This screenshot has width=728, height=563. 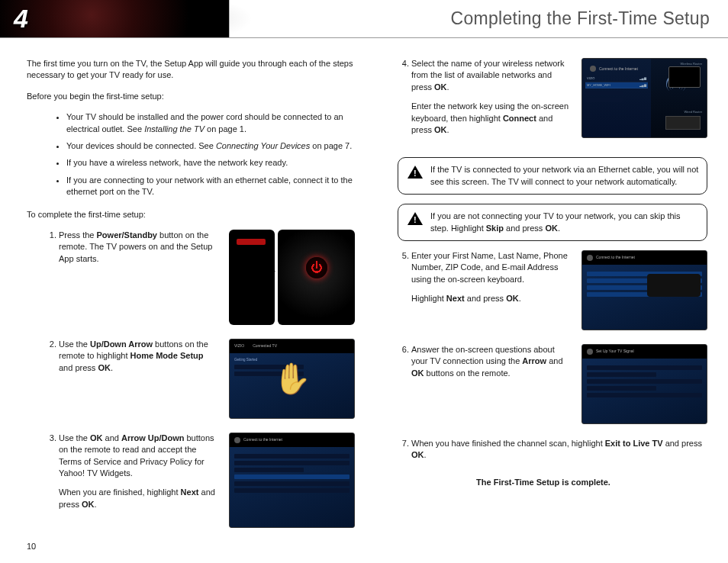 What do you see at coordinates (207, 278) in the screenshot?
I see `step-1: Press the Power/Standby button on the re…` at bounding box center [207, 278].